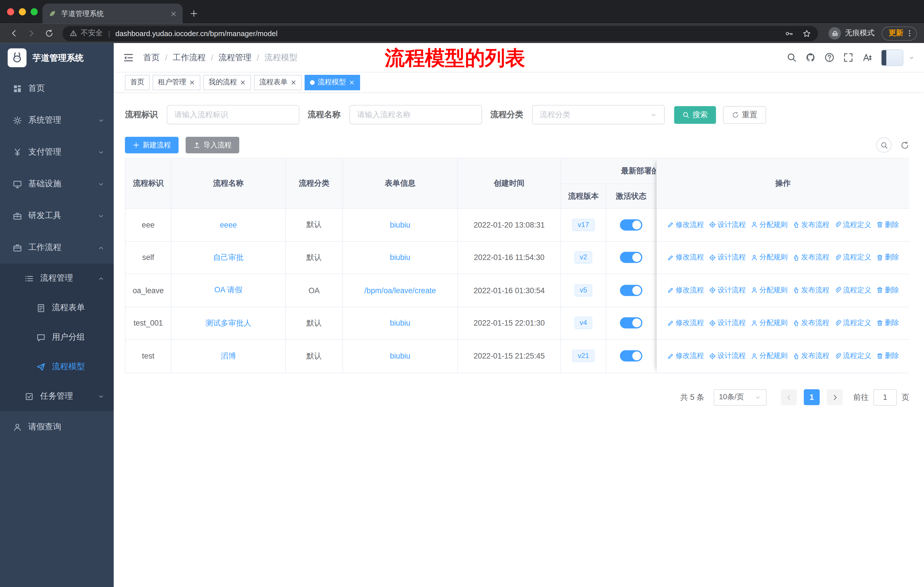 This screenshot has width=924, height=587. What do you see at coordinates (792, 58) in the screenshot?
I see `header-search-icon` at bounding box center [792, 58].